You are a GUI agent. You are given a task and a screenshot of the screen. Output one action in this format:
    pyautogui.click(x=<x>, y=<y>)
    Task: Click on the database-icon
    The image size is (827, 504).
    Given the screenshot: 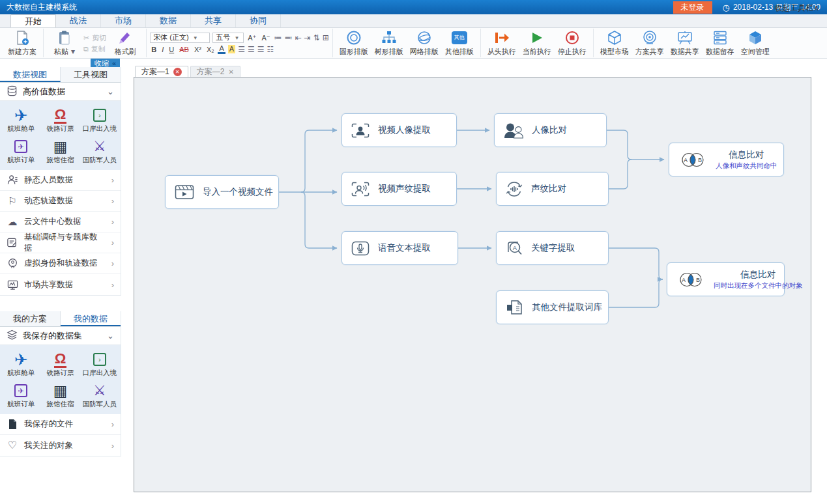 What is the action you would take?
    pyautogui.click(x=12, y=92)
    